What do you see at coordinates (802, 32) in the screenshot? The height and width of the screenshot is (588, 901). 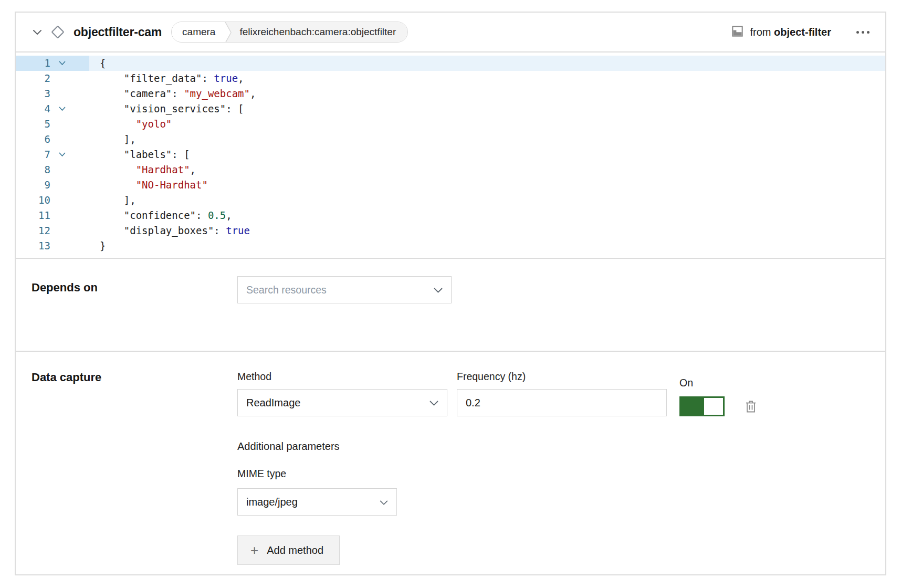 I see `module-name: object-filter` at bounding box center [802, 32].